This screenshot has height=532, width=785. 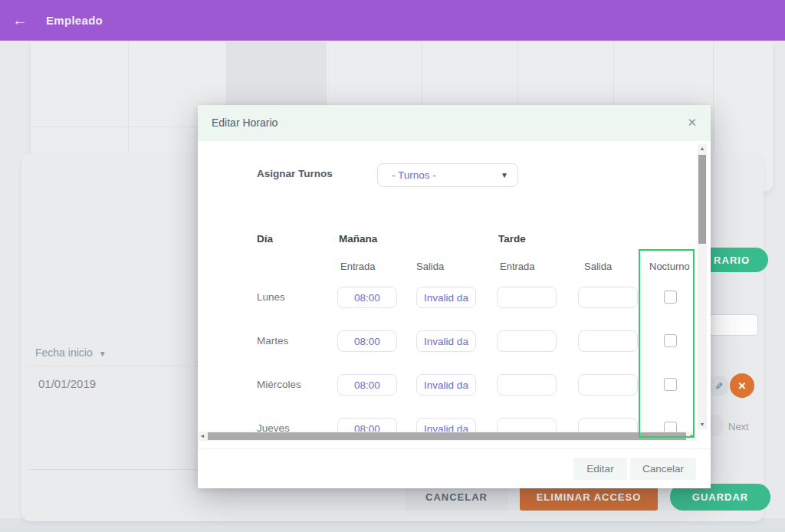 What do you see at coordinates (598, 267) in the screenshot?
I see `col-header-salida-tarde: Salida` at bounding box center [598, 267].